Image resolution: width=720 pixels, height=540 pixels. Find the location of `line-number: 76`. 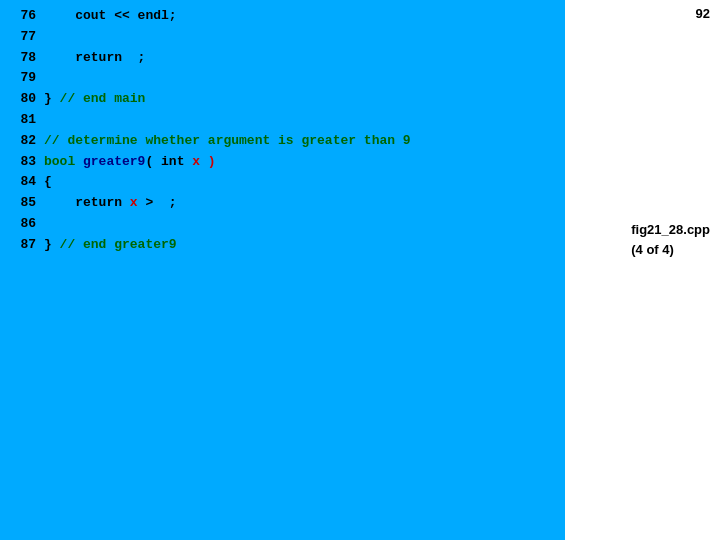

line-number: 76 is located at coordinates (22, 16).